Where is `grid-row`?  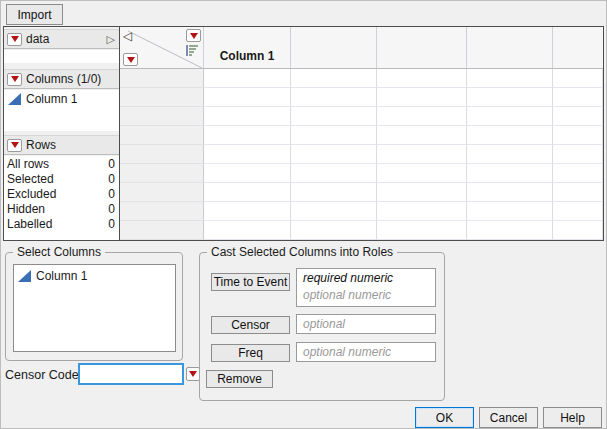
grid-row is located at coordinates (362, 212).